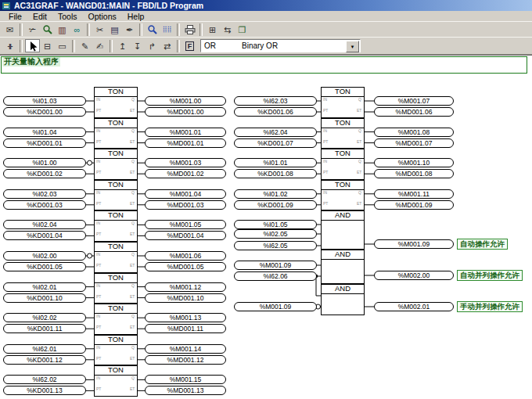 This screenshot has height=399, width=532. Describe the element at coordinates (185, 112) in the screenshot. I see `output-variable-capsule: %MD001.00` at that location.